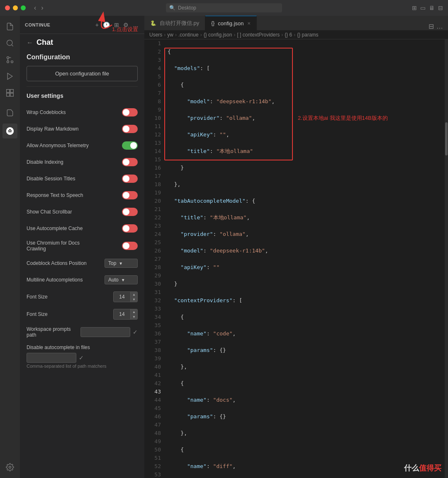 The image size is (448, 478). I want to click on toggle-chromium, so click(130, 246).